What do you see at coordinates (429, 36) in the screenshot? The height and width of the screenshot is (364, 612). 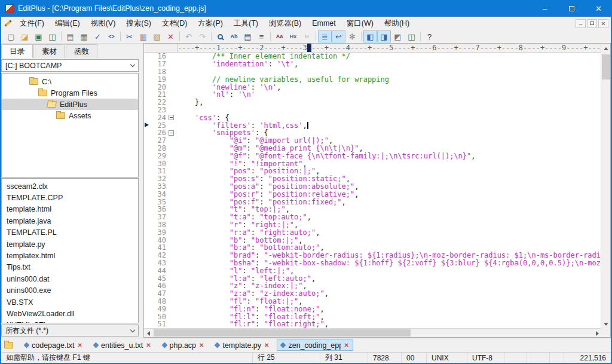 I see `context-help-icon: ?` at bounding box center [429, 36].